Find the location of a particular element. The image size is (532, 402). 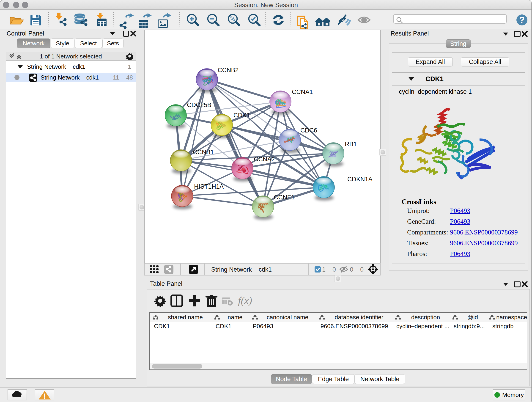

svg-text: RB1 is located at coordinates (351, 144).